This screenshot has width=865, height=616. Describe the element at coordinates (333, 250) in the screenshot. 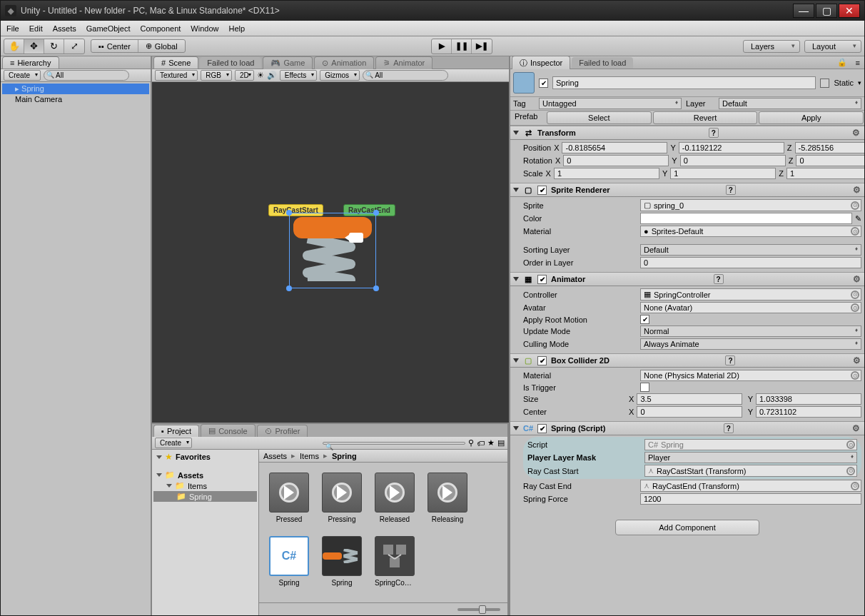

I see `spring-gameobject: RayCastStart RayCastEnd` at that location.